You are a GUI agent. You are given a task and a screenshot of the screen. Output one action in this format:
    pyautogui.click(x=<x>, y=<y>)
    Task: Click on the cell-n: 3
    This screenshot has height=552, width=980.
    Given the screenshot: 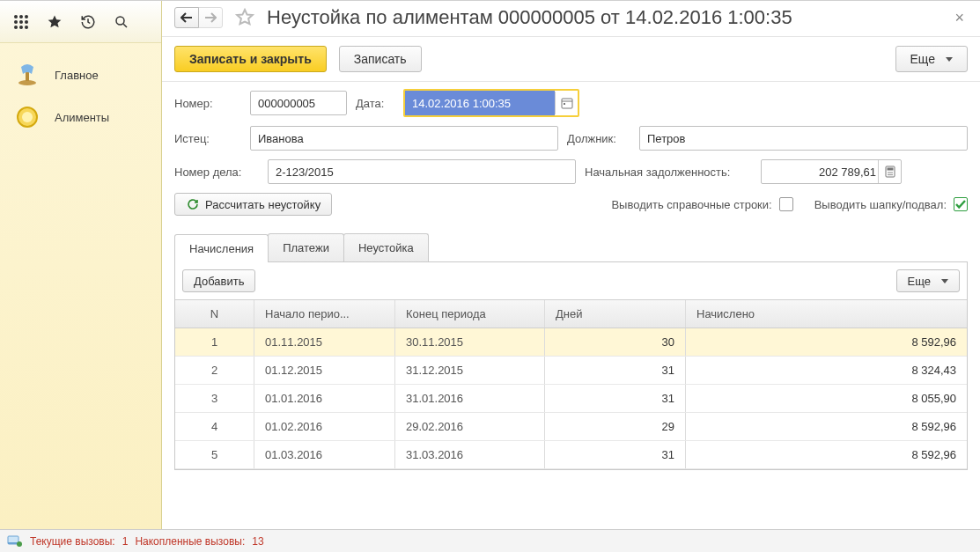 What is the action you would take?
    pyautogui.click(x=215, y=398)
    